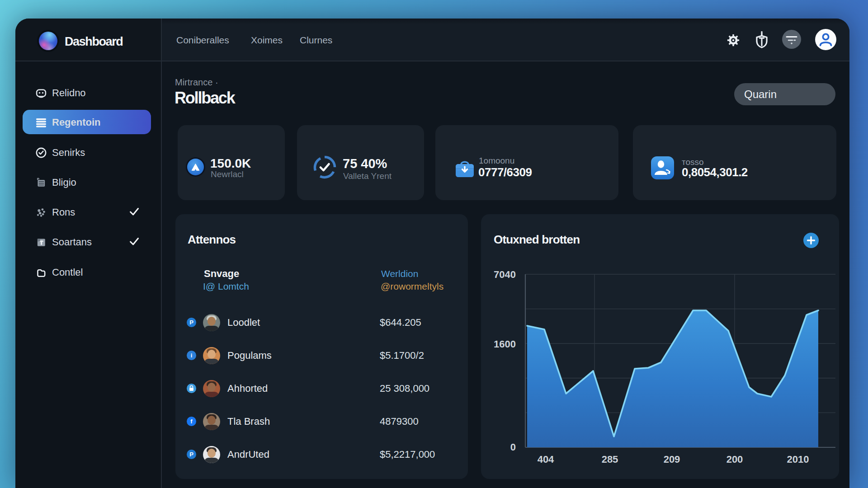 This screenshot has height=488, width=868. What do you see at coordinates (798, 459) in the screenshot?
I see `svg-text: 2010` at bounding box center [798, 459].